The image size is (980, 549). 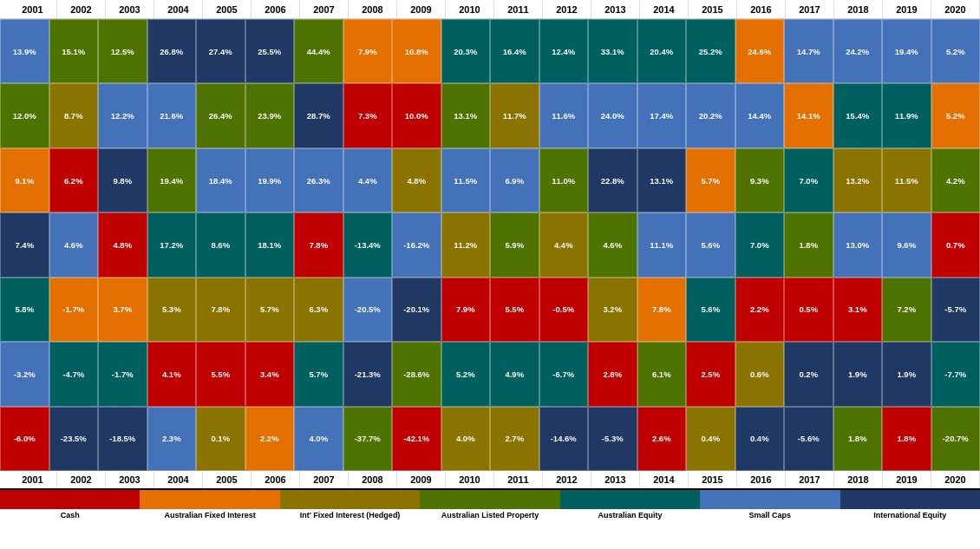 I want to click on grid-cell: 15.4%, so click(x=859, y=115).